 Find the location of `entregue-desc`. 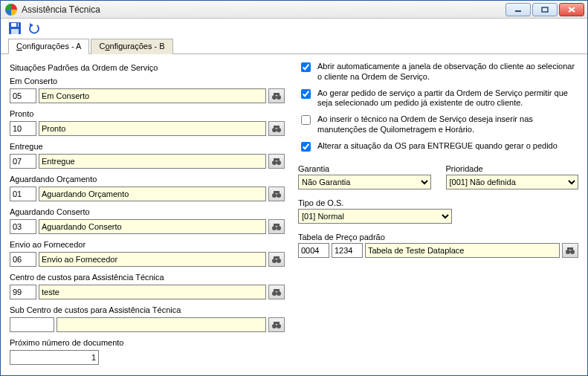

entregue-desc is located at coordinates (152, 161).